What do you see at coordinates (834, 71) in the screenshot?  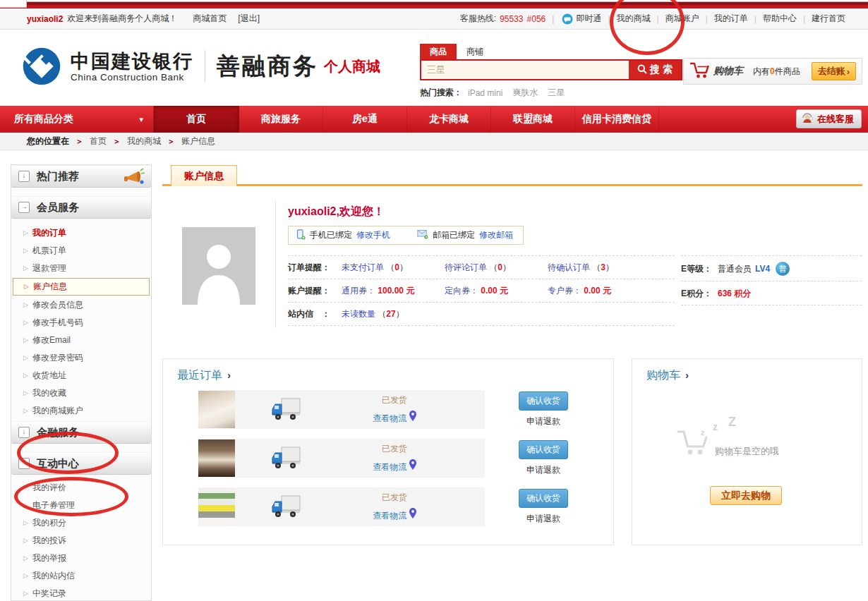 I see `checkout-button: 去结账 ›` at bounding box center [834, 71].